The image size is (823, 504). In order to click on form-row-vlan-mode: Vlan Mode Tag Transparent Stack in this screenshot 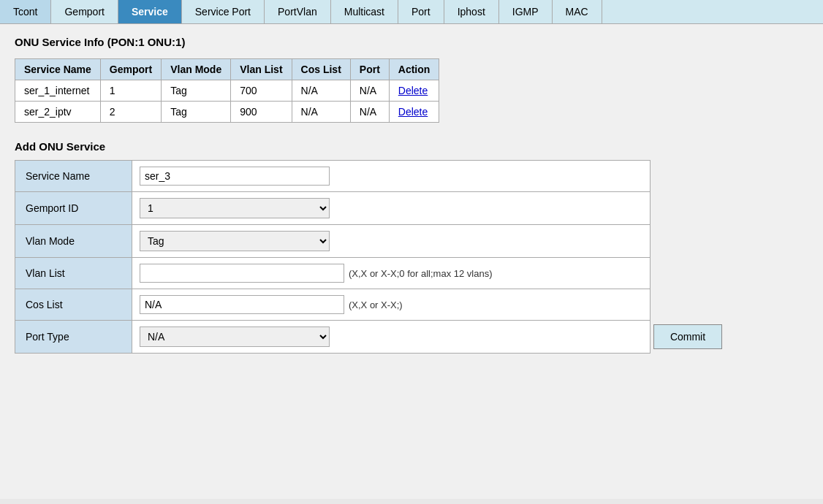, I will do `click(333, 241)`.